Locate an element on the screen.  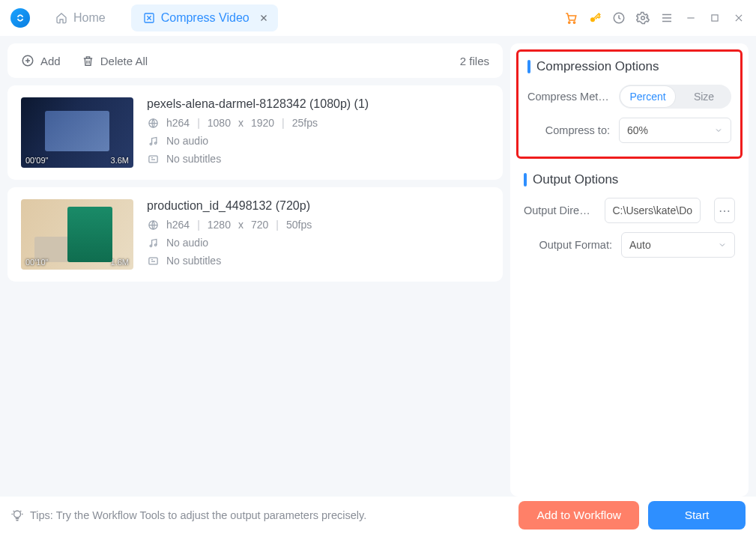
close-icon is located at coordinates (264, 18).